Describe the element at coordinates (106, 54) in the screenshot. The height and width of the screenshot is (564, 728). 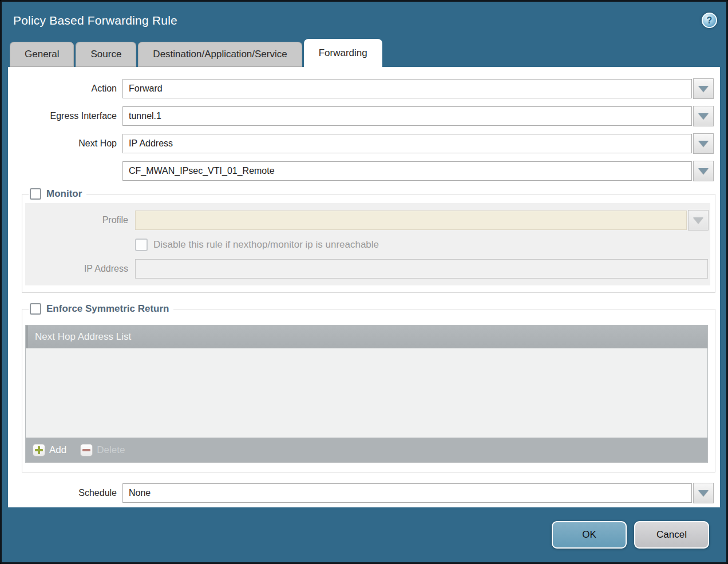
I see `tab-source: Source` at that location.